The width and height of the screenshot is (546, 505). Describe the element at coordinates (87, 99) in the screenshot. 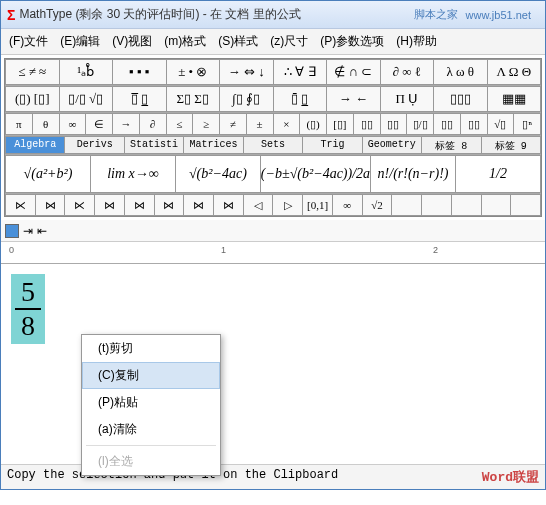

I see `tpl-fraction: ▯/▯ √▯` at that location.